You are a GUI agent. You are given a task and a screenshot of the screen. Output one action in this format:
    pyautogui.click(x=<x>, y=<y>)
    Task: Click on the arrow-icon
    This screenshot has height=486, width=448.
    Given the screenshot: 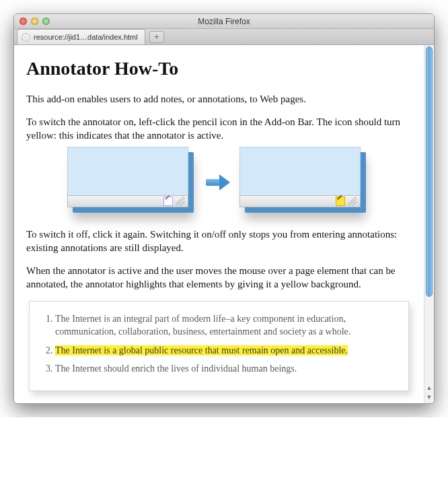 What is the action you would take?
    pyautogui.click(x=219, y=182)
    